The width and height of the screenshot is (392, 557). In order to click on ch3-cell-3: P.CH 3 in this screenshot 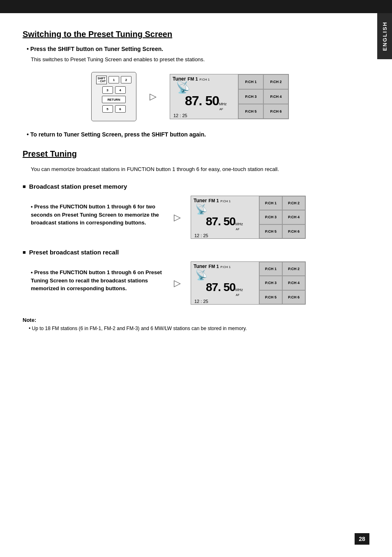, I will do `click(271, 283)`.